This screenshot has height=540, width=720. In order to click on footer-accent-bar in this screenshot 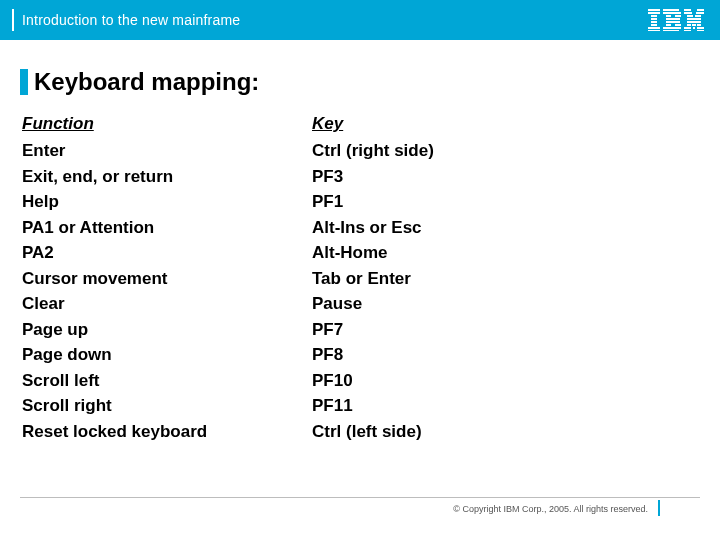, I will do `click(659, 508)`.